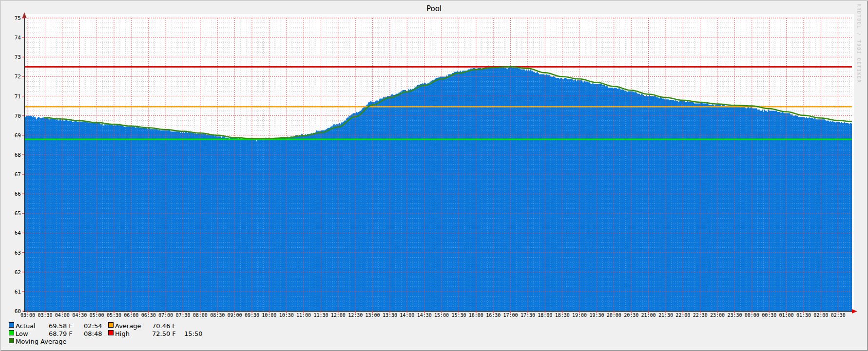  I want to click on svg-text: 08:00, so click(200, 315).